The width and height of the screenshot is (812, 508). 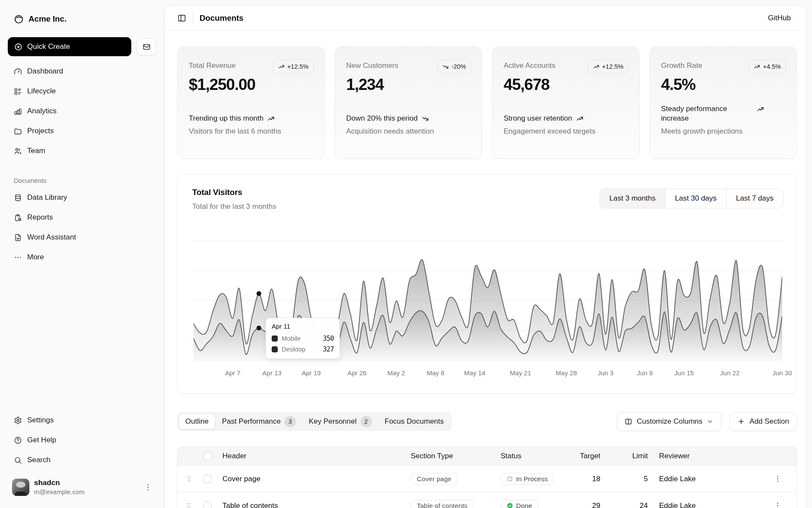 What do you see at coordinates (723, 114) in the screenshot?
I see `stat-headline: Steady performance increase` at bounding box center [723, 114].